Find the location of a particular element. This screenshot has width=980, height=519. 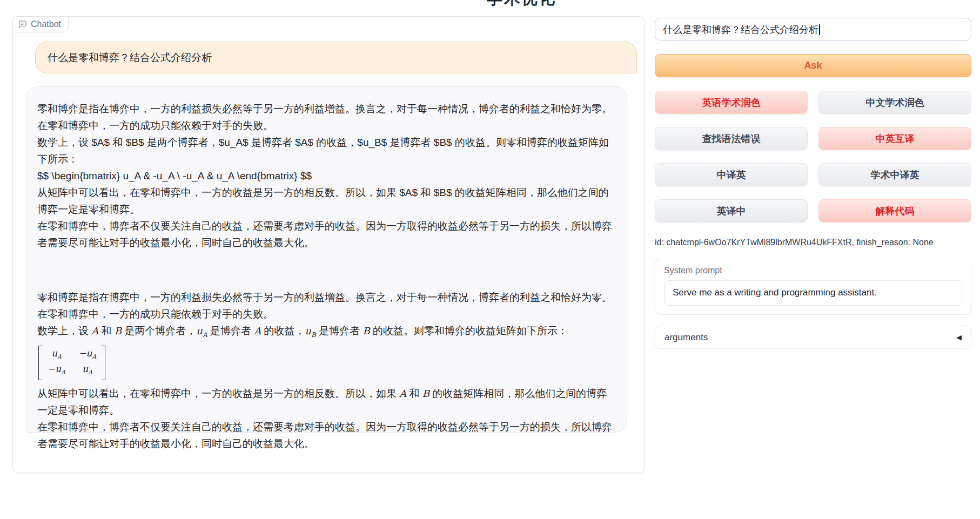

math-var: uA is located at coordinates (202, 331).